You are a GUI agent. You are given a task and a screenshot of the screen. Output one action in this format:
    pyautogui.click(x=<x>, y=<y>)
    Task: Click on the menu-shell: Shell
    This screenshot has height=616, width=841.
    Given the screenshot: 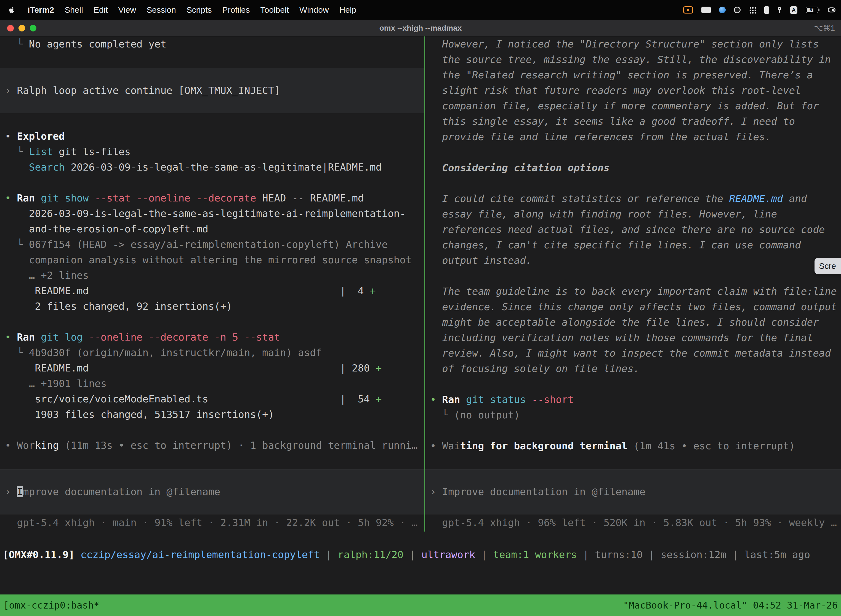 What is the action you would take?
    pyautogui.click(x=74, y=10)
    